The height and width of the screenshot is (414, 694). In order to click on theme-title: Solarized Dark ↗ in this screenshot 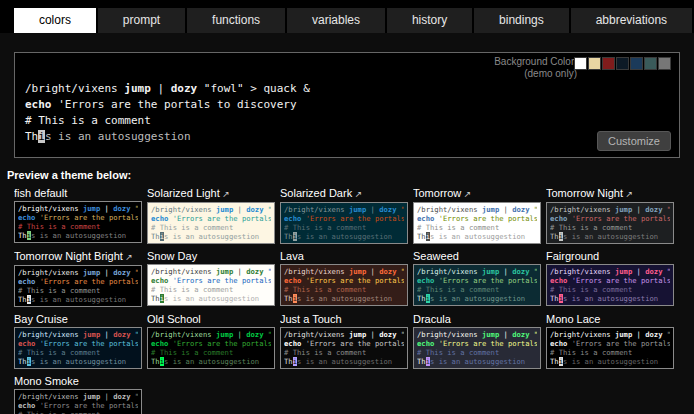, I will do `click(344, 194)`.